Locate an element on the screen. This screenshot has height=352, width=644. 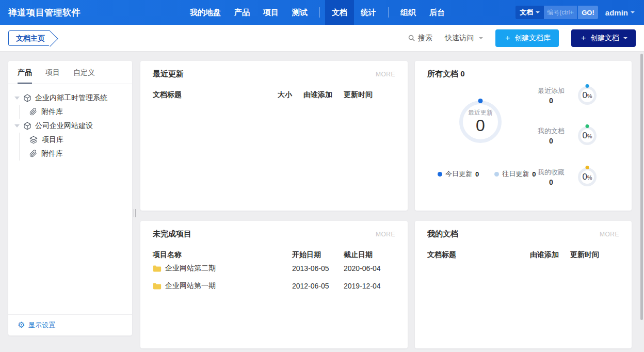
stat-recently-added: 最近添加 0 0% is located at coordinates (565, 95).